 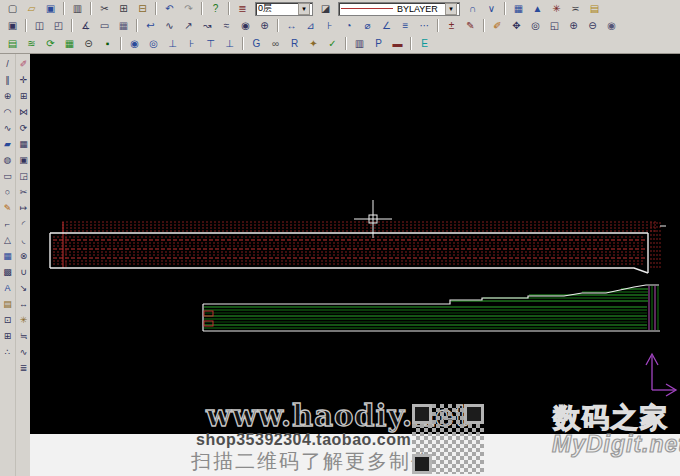 I want to click on construction-line-tool: ∥, so click(x=8, y=80).